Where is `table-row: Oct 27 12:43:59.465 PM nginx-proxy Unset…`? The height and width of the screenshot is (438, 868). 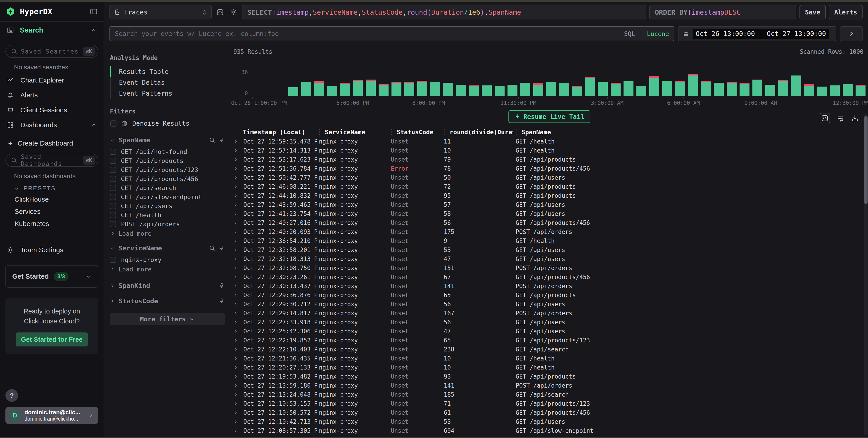 table-row: Oct 27 12:43:59.465 PM nginx-proxy Unset… is located at coordinates (549, 205).